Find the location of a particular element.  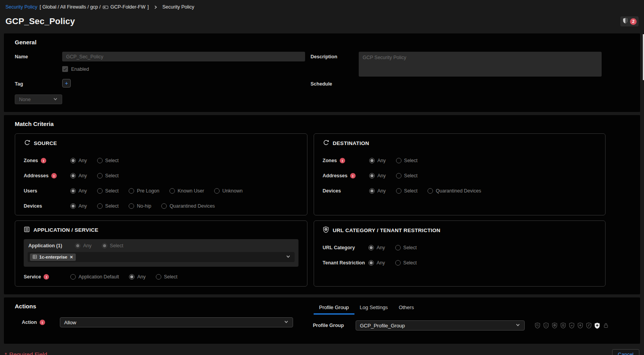

footer: * Required Field Cancel is located at coordinates (322, 351).